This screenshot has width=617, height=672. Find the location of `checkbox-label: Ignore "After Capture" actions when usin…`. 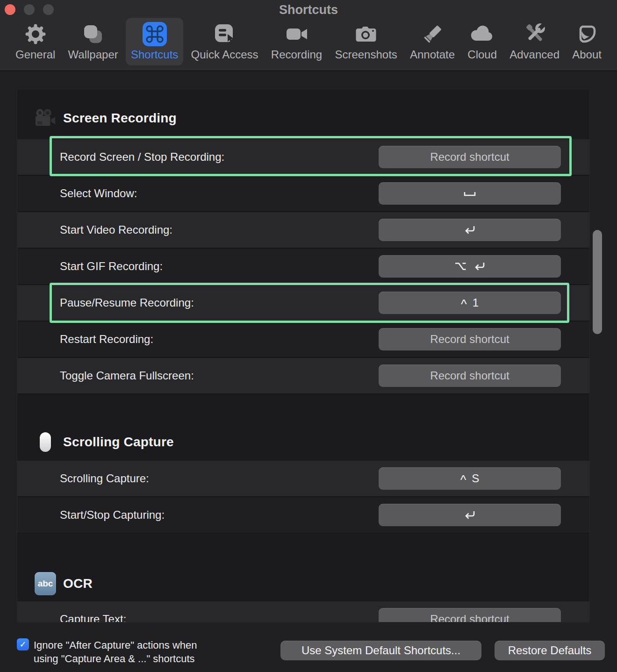

checkbox-label: Ignore "After Capture" actions when usin… is located at coordinates (115, 652).